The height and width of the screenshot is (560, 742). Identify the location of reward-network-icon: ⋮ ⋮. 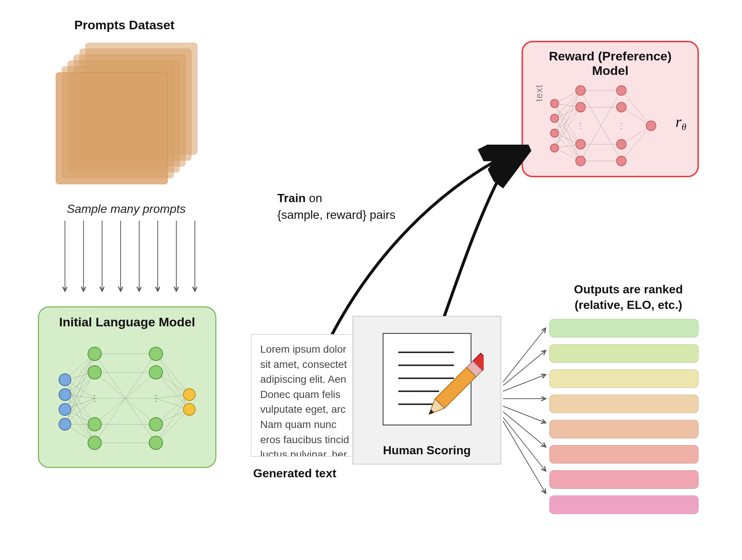
(603, 126).